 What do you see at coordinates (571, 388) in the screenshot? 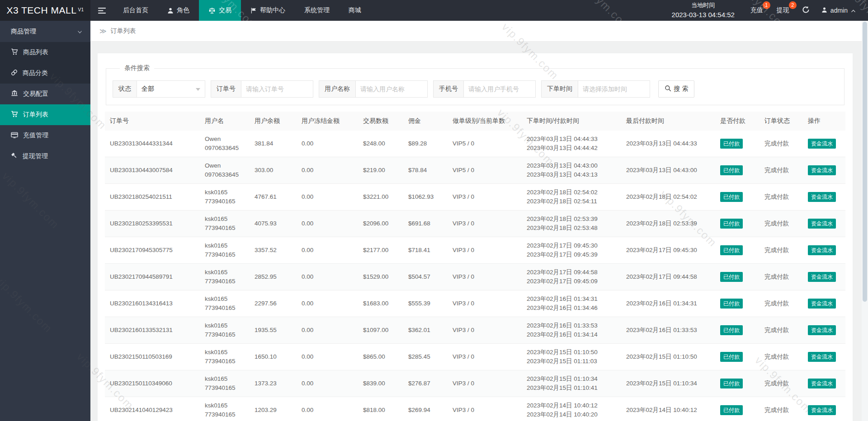
I see `pay-time: 2023年02月15日 01:10:41` at bounding box center [571, 388].